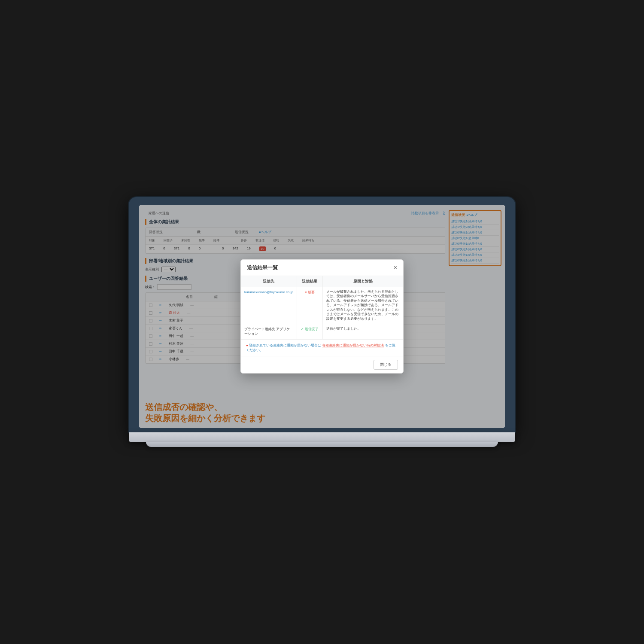  What do you see at coordinates (322, 308) in the screenshot?
I see `modal-table: 送信先 送信結果 原因と対処 kurumi.kusano@toyokumo.co…` at bounding box center [322, 308].